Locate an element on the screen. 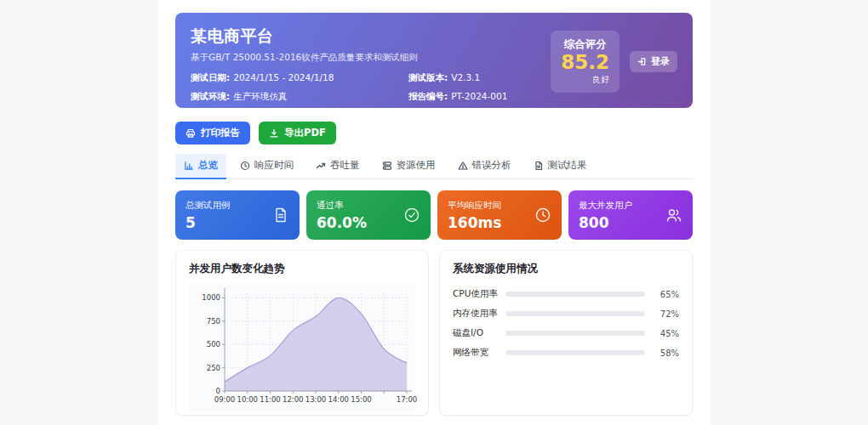  resource-row-cpu: CPU使用率 65% is located at coordinates (566, 294).